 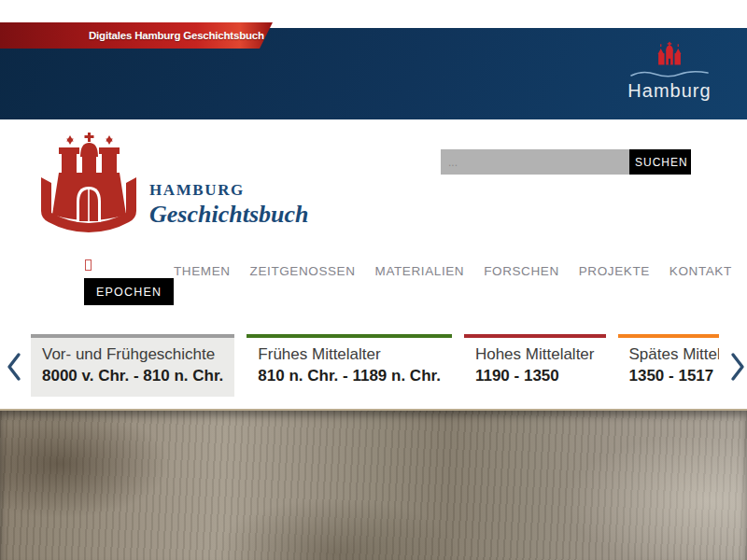 I want to click on epoch-card-fruehes-mittelalter: Frühes Mittelalter 810 n. Chr. - 1189 n.…, so click(x=349, y=366).